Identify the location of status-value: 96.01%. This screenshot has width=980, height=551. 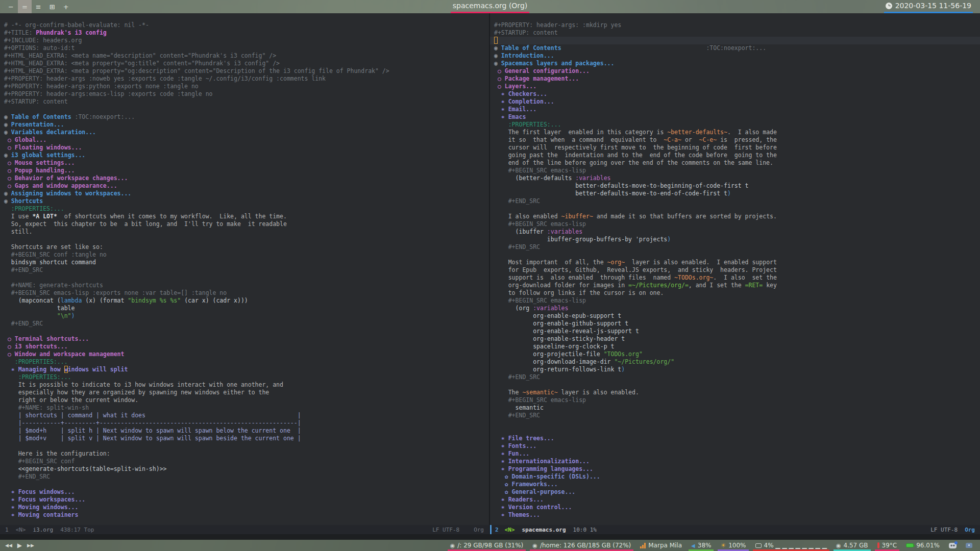
(928, 545).